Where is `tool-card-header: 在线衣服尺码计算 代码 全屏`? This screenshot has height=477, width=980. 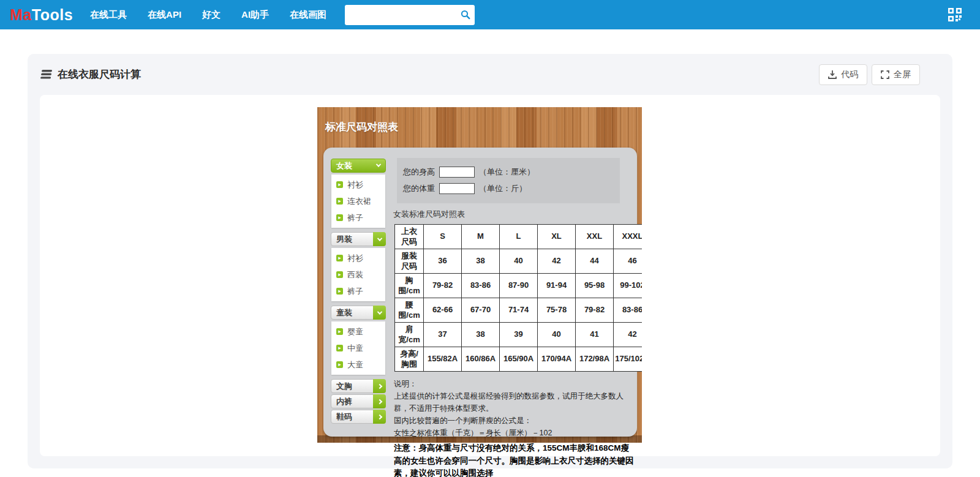
tool-card-header: 在线衣服尺码计算 代码 全屏 is located at coordinates (490, 75).